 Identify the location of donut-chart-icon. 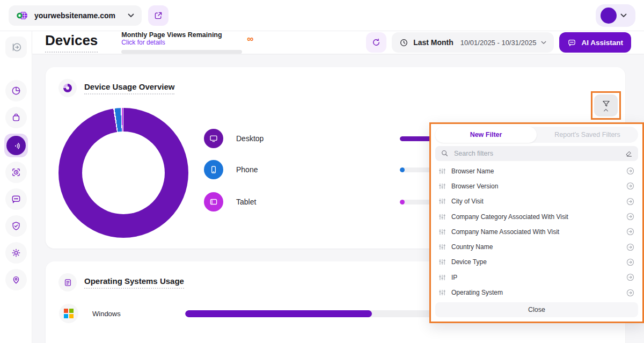
(68, 88).